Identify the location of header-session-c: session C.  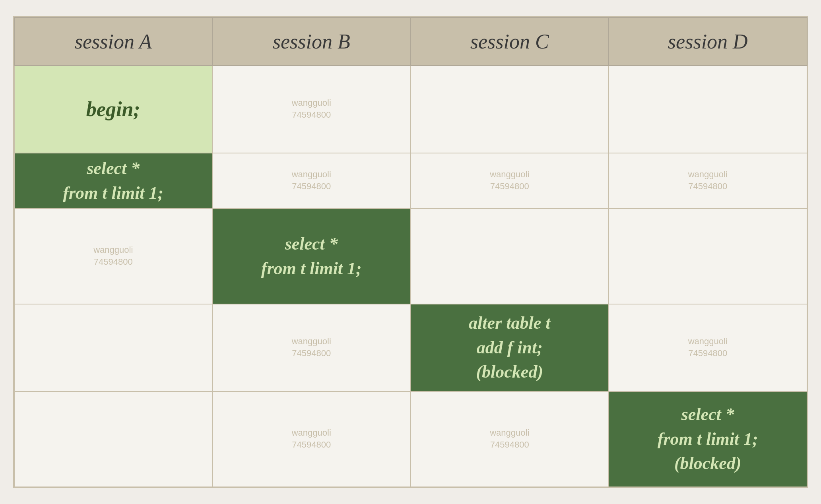
(510, 41).